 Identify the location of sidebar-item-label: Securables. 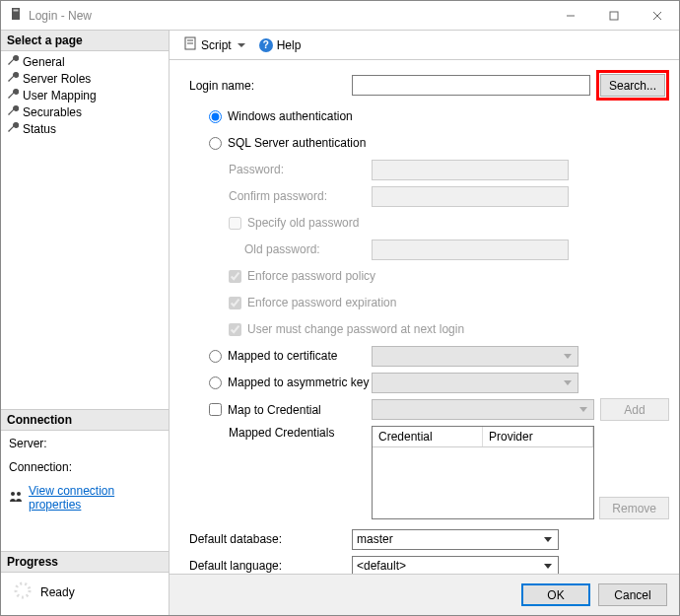
(52, 112).